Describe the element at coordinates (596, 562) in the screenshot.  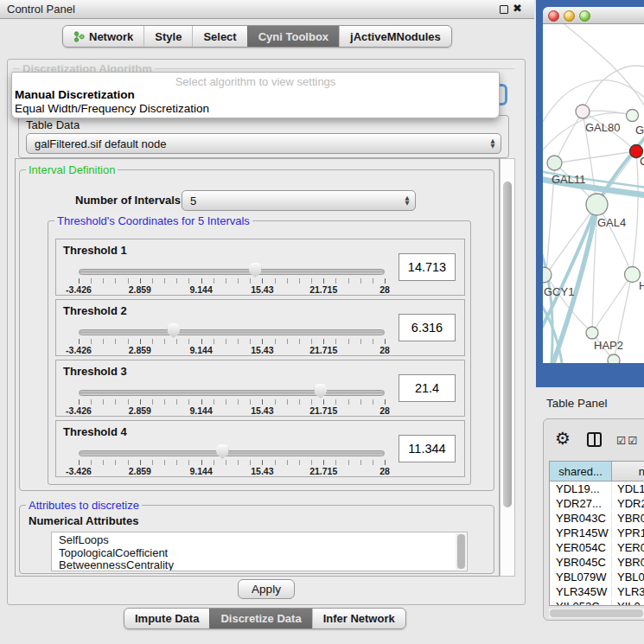
I see `table-row: YBR045CYBR0` at that location.